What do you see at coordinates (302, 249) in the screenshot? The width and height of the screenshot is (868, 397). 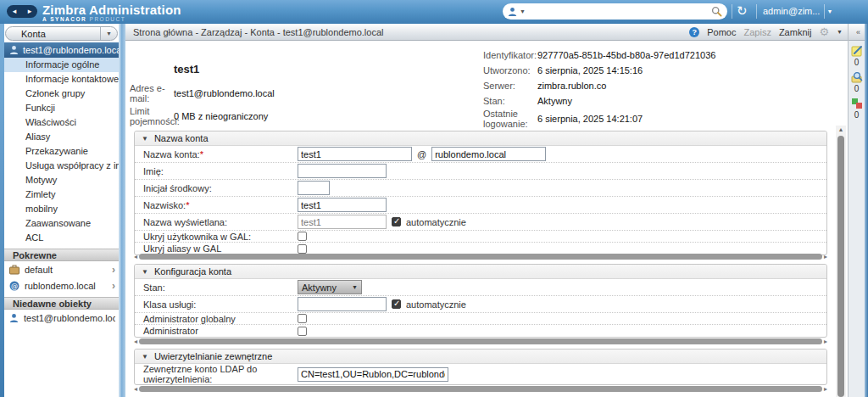 I see `hide-alias-gal-checkbox` at bounding box center [302, 249].